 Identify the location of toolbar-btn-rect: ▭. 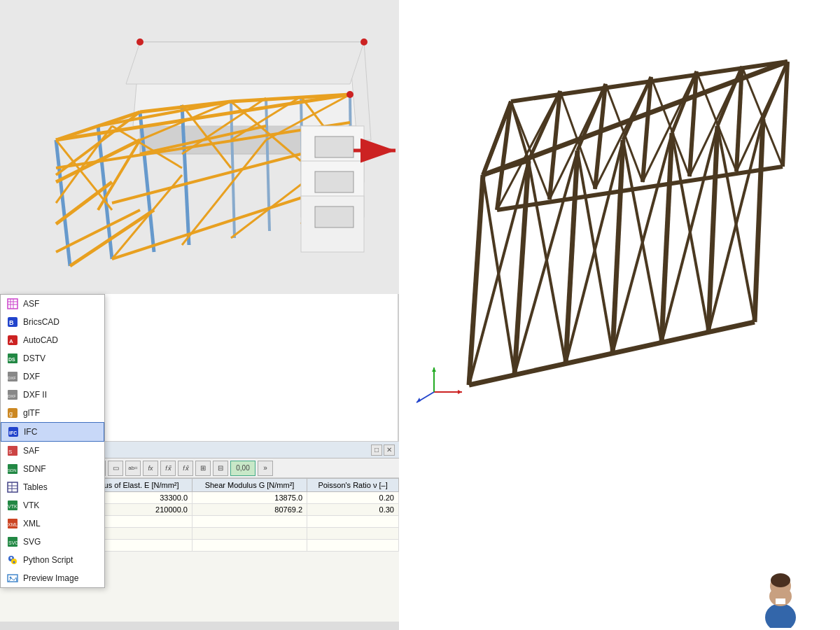
(115, 468).